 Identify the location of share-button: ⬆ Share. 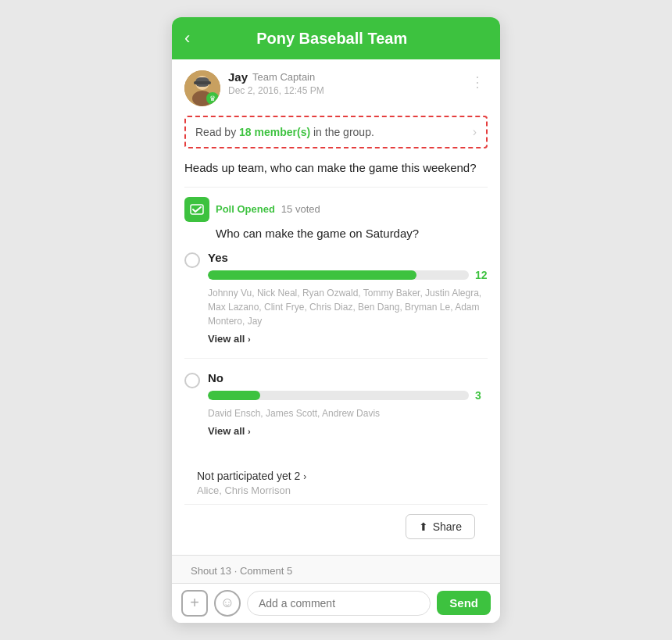
(441, 527).